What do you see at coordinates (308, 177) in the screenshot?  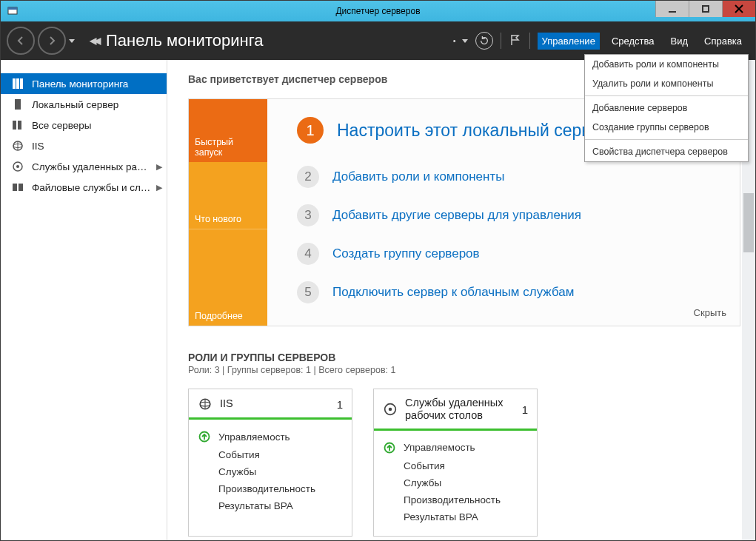 I see `step-number: 2` at bounding box center [308, 177].